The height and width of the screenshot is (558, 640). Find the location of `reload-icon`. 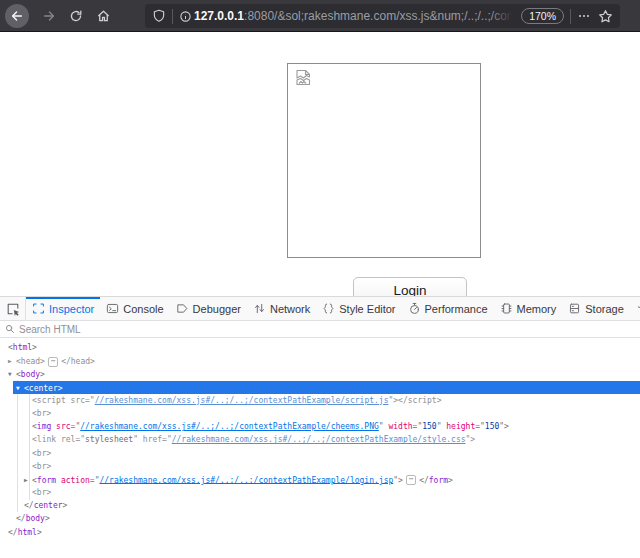

reload-icon is located at coordinates (76, 16).